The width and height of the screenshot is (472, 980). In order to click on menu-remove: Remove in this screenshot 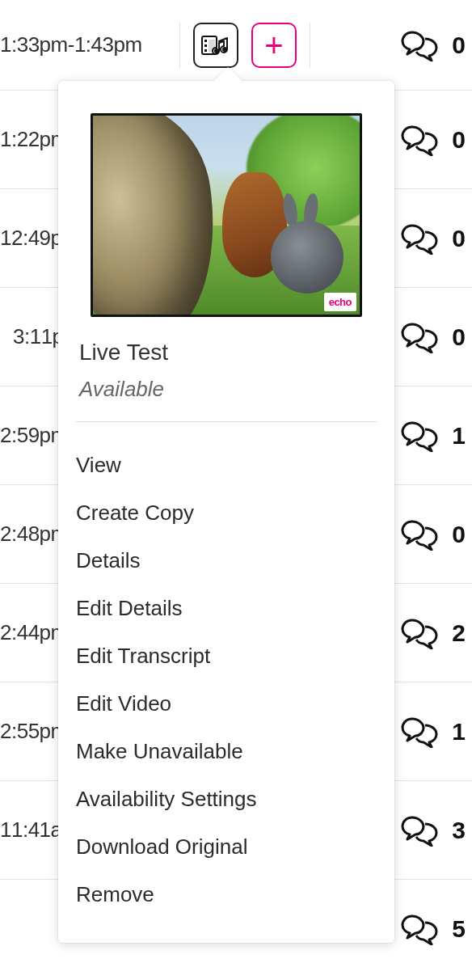, I will do `click(225, 894)`.